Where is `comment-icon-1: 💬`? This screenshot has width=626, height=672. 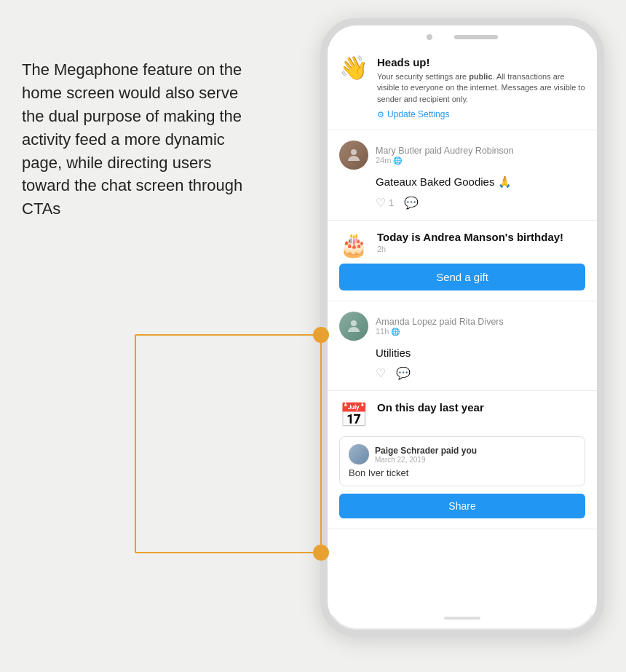 comment-icon-1: 💬 is located at coordinates (411, 202).